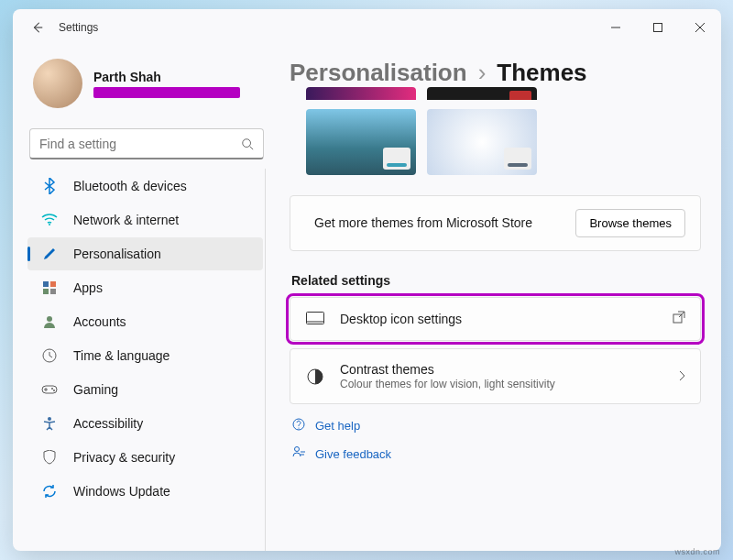 This screenshot has width=733, height=560. I want to click on wifi-icon, so click(49, 220).